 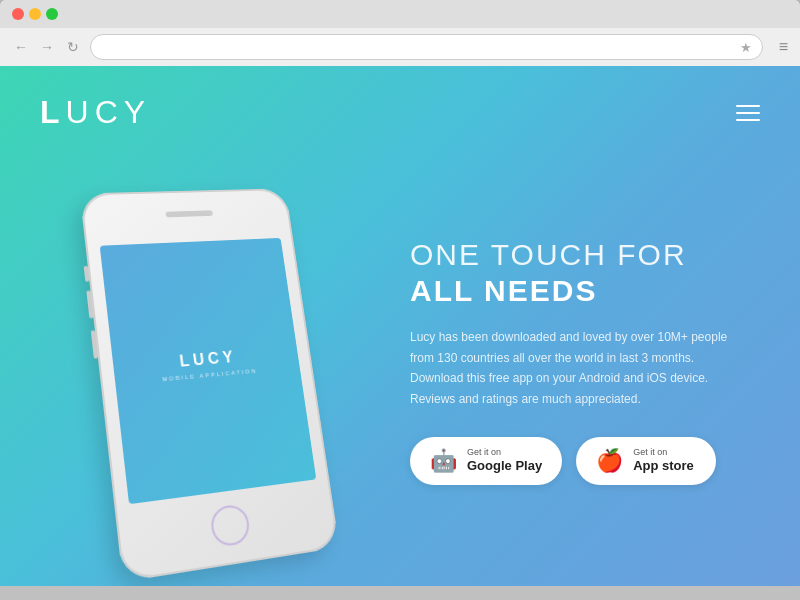 What do you see at coordinates (784, 47) in the screenshot?
I see `browser-menu-icon: ≡` at bounding box center [784, 47].